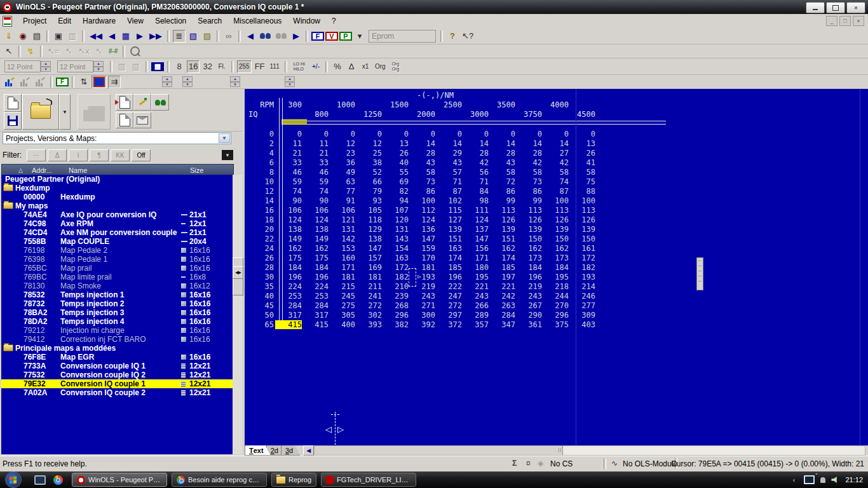  What do you see at coordinates (529, 210) in the screenshot?
I see `map-cell: 113` at bounding box center [529, 210].